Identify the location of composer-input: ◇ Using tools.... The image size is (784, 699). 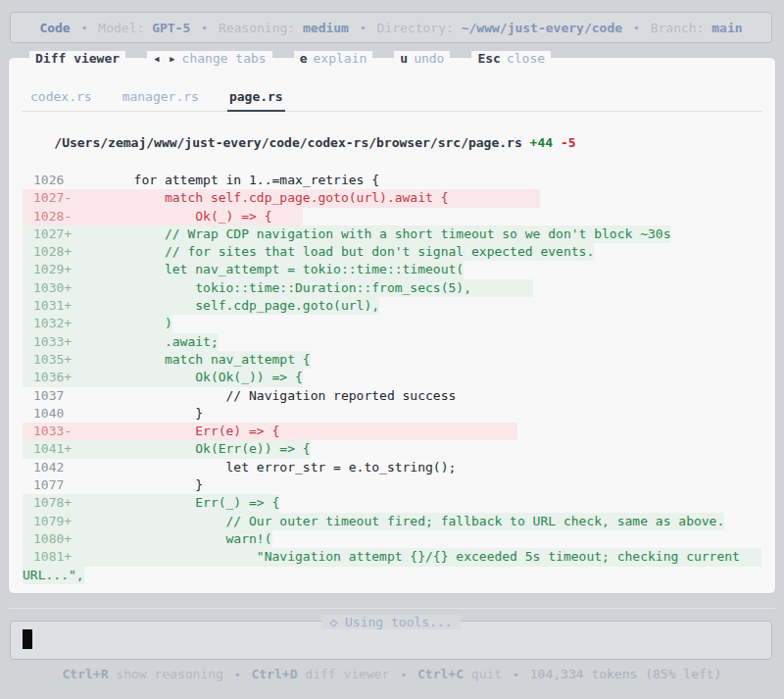
(391, 640).